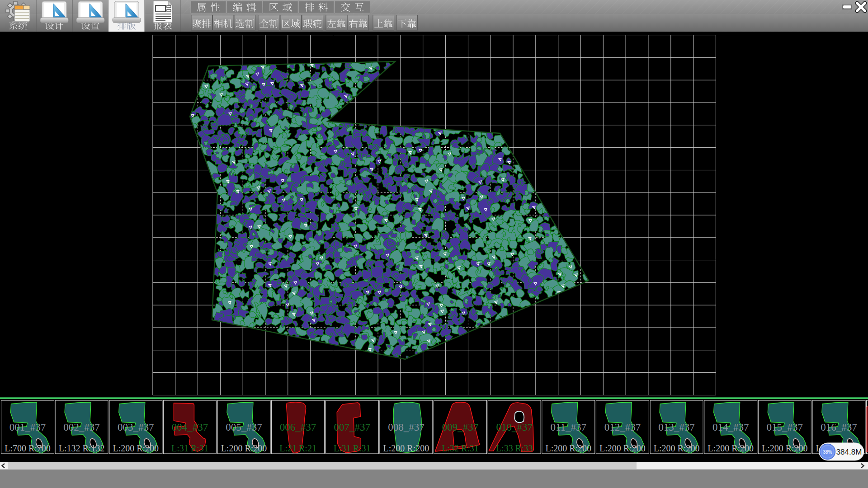 The width and height of the screenshot is (868, 488). Describe the element at coordinates (849, 452) in the screenshot. I see `svg-text: 384.8M` at that location.